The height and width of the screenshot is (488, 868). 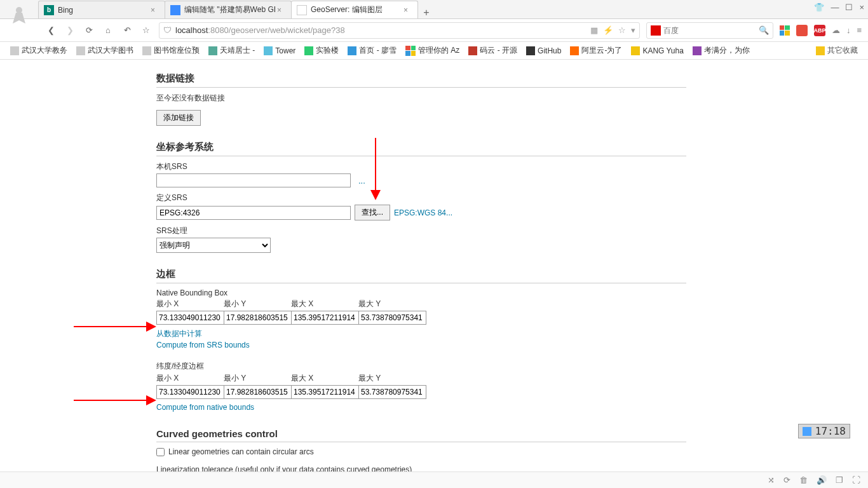 What do you see at coordinates (372, 212) in the screenshot?
I see `find-srs-button: 查找...` at bounding box center [372, 212].